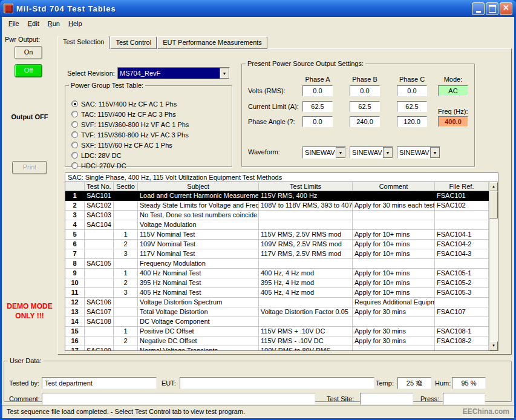 The height and width of the screenshot is (420, 516). Describe the element at coordinates (277, 186) in the screenshot. I see `test-table-header: Test No.SectioSubjectTest LimitsCommentF…` at that location.